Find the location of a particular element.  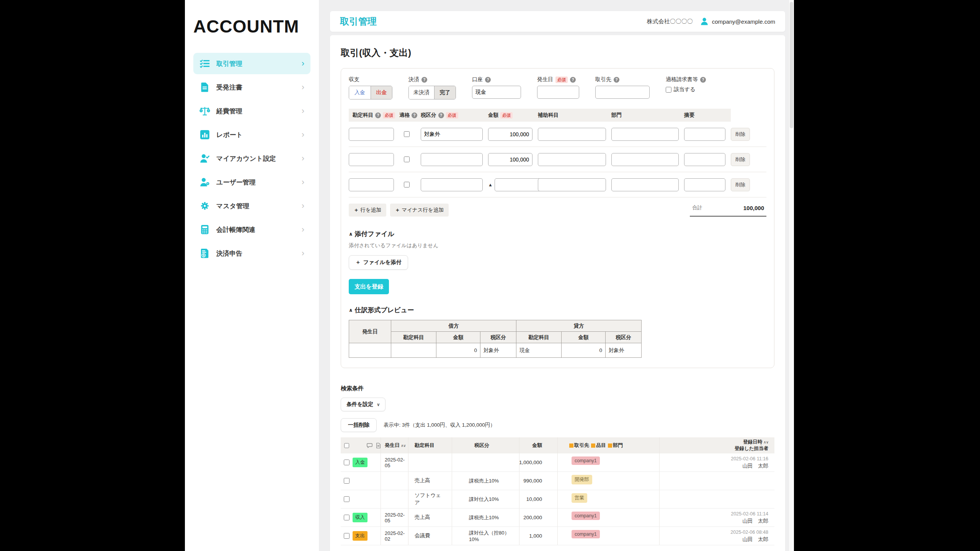

sidebar-item-transactions: 取引管理 › is located at coordinates (252, 64).